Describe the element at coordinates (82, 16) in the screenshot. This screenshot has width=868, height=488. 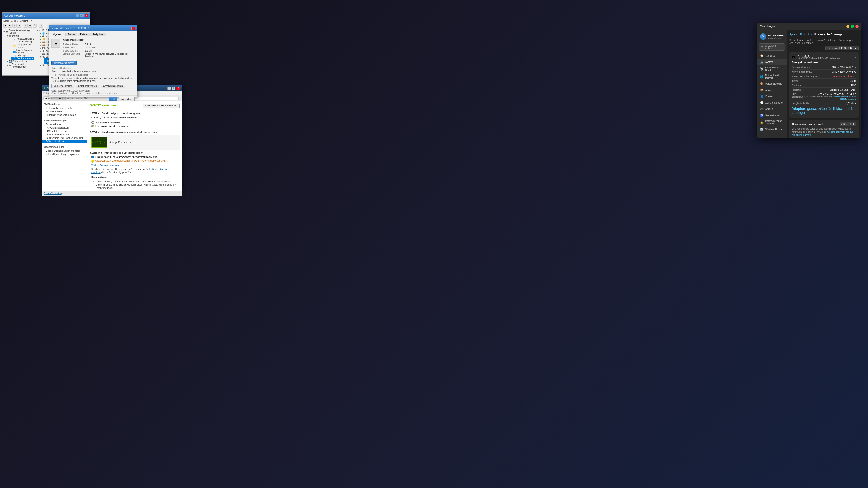
I see `maximize-button: □` at that location.